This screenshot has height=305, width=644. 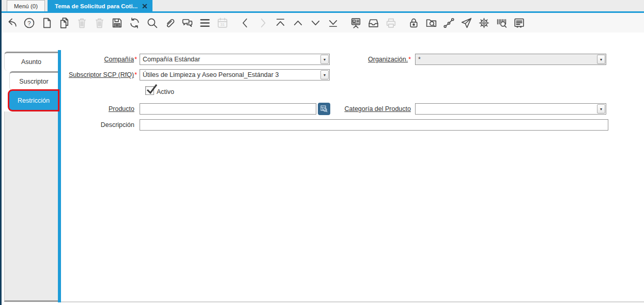 I want to click on copy-record-icon, so click(x=64, y=23).